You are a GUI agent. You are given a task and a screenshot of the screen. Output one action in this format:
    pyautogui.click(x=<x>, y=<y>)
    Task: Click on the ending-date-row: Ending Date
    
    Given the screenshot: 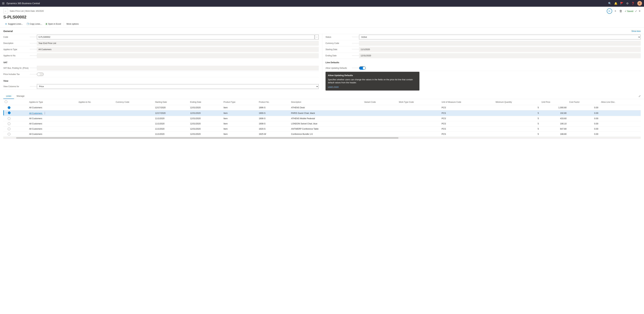 What is the action you would take?
    pyautogui.click(x=483, y=56)
    